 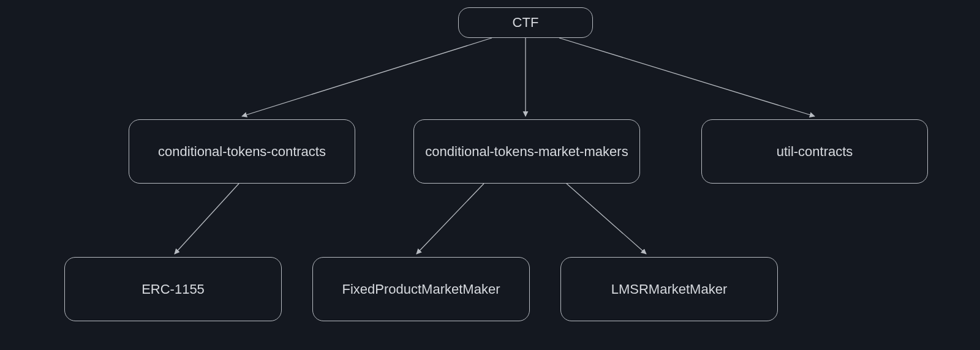 What do you see at coordinates (815, 152) in the screenshot?
I see `node-util-contracts: util-contracts` at bounding box center [815, 152].